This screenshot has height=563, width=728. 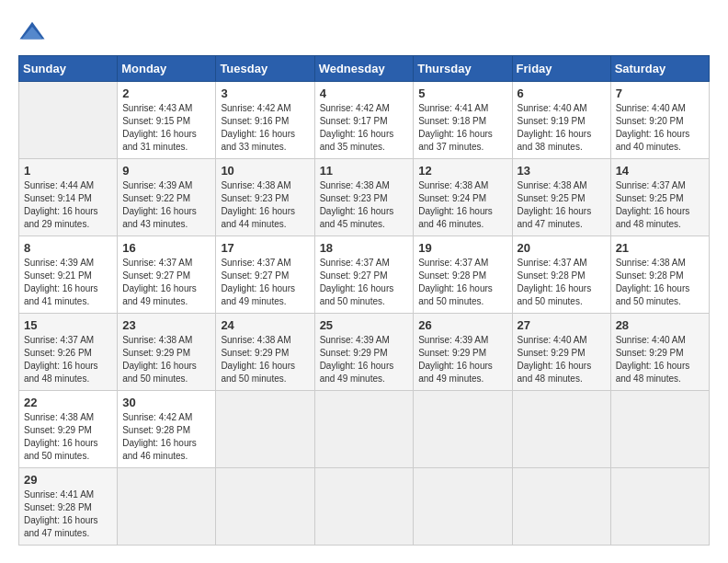 I want to click on calendar-cell: 26Sunrise: 4:39 AM Sunset: 9:29 PM Dayli…, so click(x=463, y=352).